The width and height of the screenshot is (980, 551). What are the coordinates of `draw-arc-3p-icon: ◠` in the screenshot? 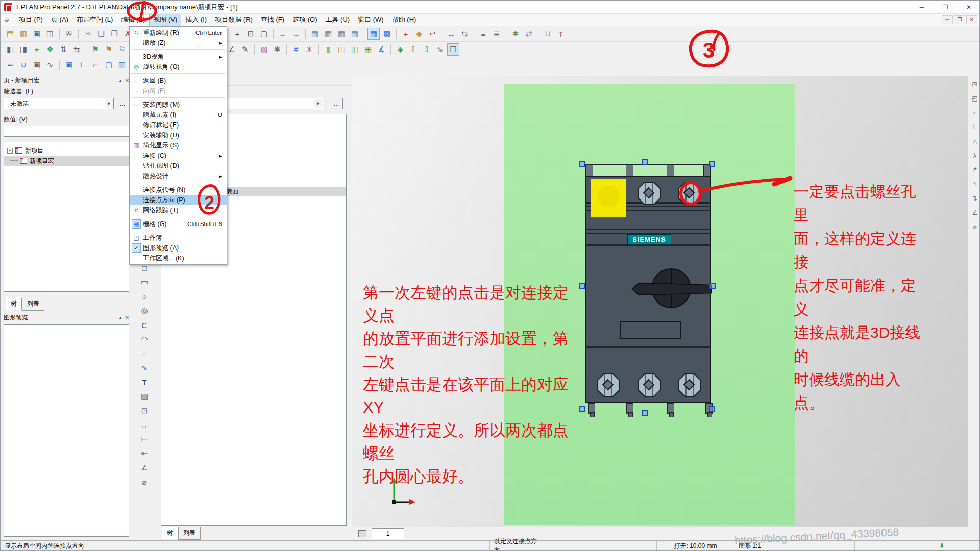 It's located at (144, 339).